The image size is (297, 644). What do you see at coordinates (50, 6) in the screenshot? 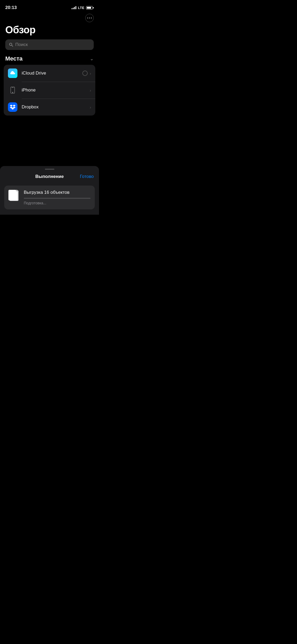
I see `status-bar: 20:13 LTE` at bounding box center [50, 6].